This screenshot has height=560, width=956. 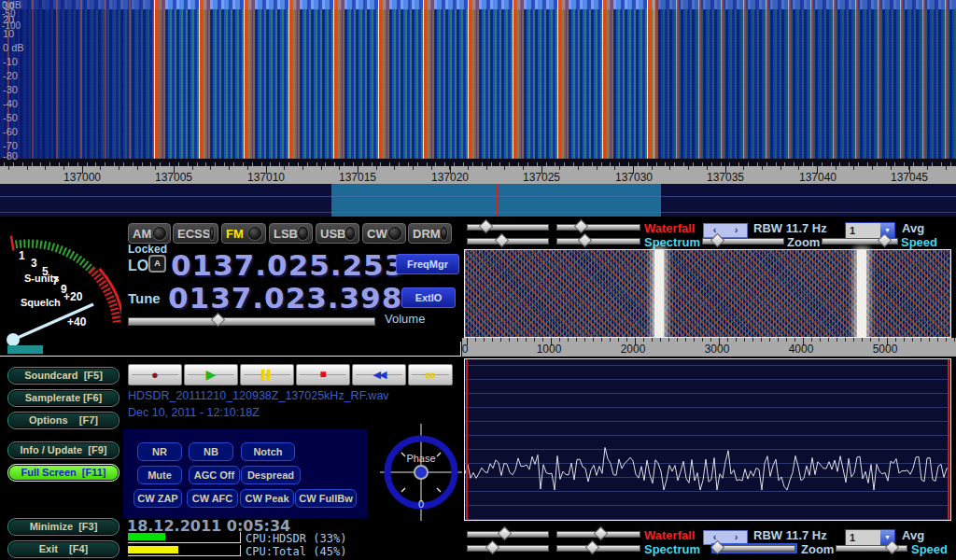 I want to click on dsp-button: Despread, so click(x=271, y=475).